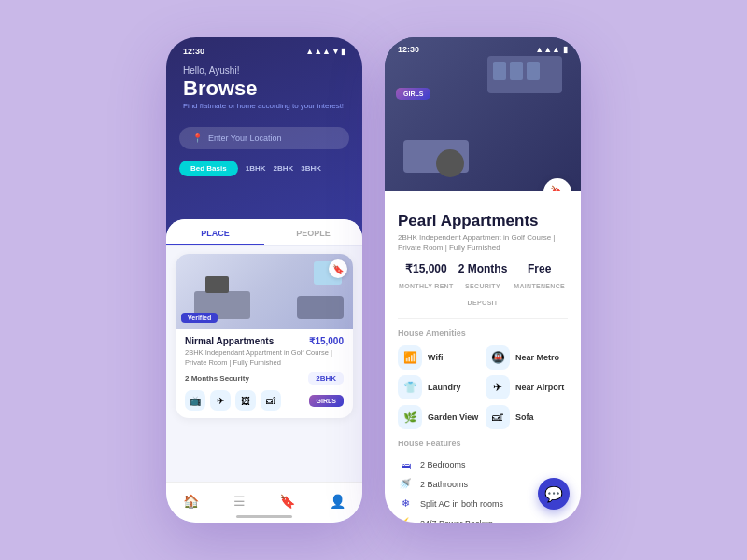 This screenshot has height=560, width=747. I want to click on laundry-icon: 👕, so click(410, 387).